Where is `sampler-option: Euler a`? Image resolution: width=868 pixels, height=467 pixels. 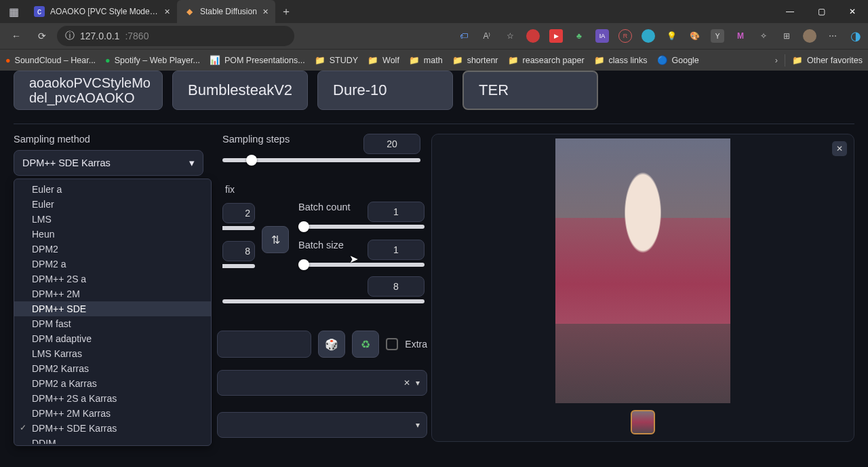
sampler-option: Euler a is located at coordinates (113, 189).